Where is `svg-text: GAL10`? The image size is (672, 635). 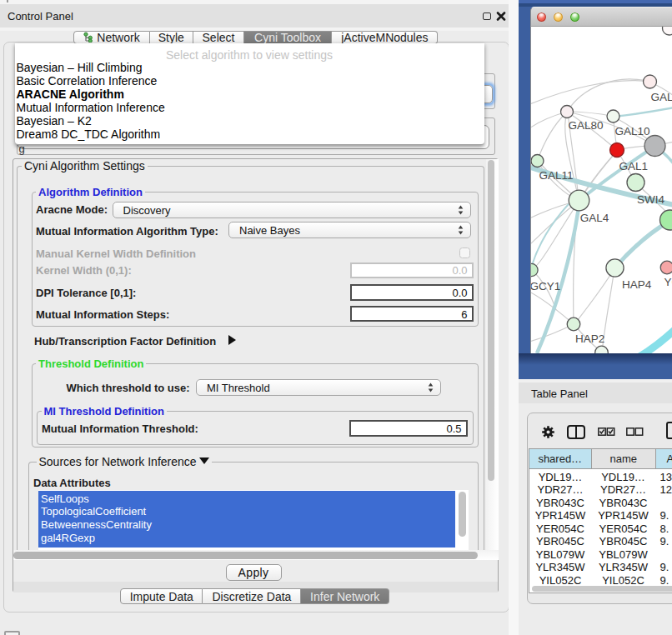
svg-text: GAL10 is located at coordinates (632, 132).